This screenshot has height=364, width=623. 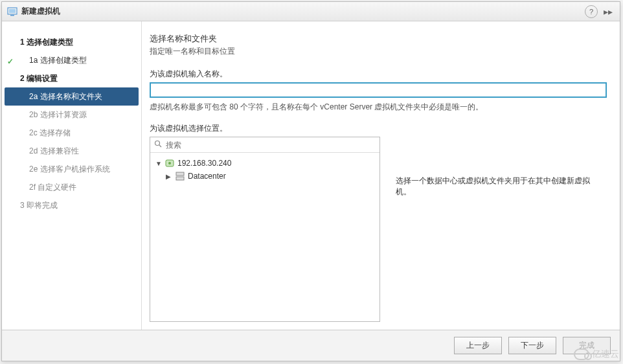 I want to click on step-2: 2 编辑设置, so click(x=71, y=78).